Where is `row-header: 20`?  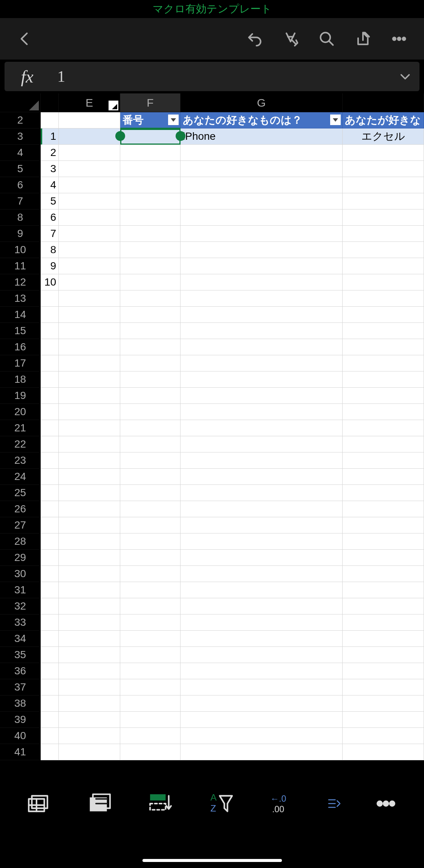
row-header: 20 is located at coordinates (20, 412).